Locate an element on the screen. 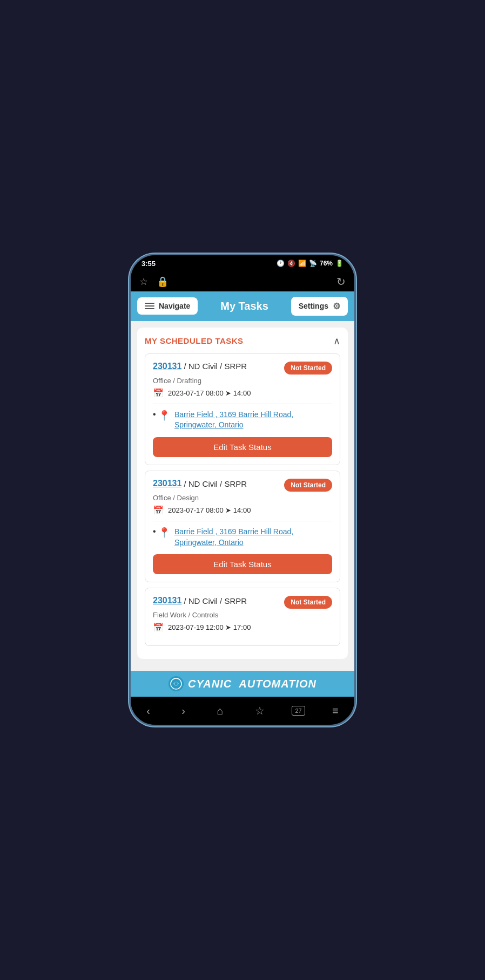  battery-display: 76% is located at coordinates (326, 263).